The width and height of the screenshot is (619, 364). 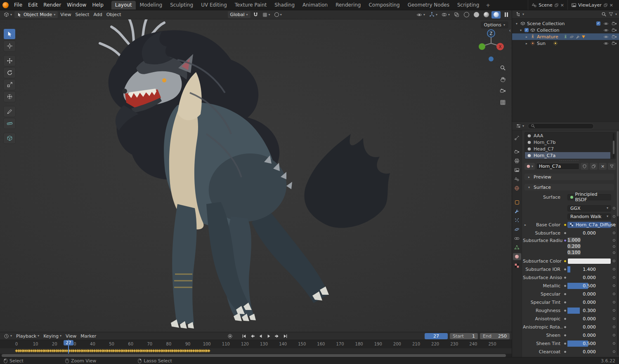 What do you see at coordinates (69, 347) in the screenshot?
I see `playhead: 27` at bounding box center [69, 347].